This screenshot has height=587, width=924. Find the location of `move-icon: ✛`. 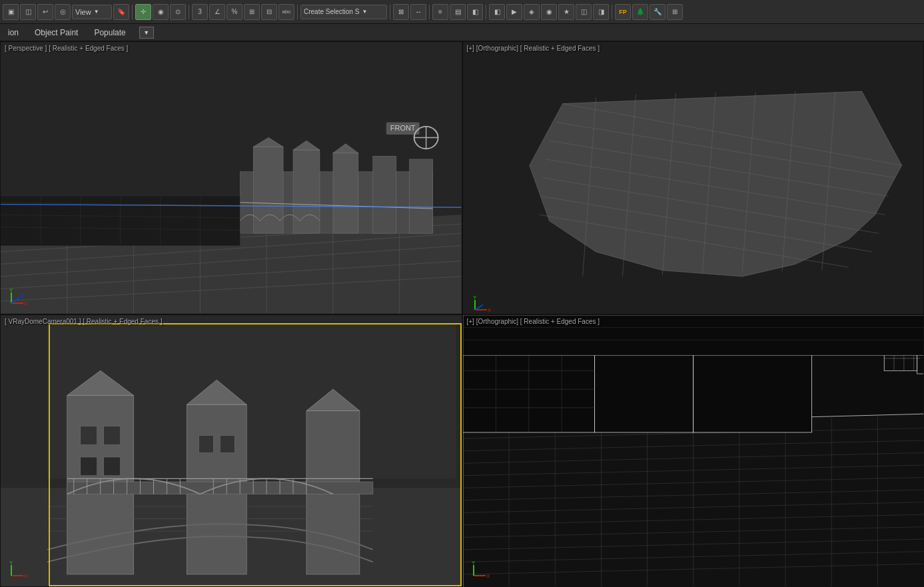

move-icon: ✛ is located at coordinates (143, 12).